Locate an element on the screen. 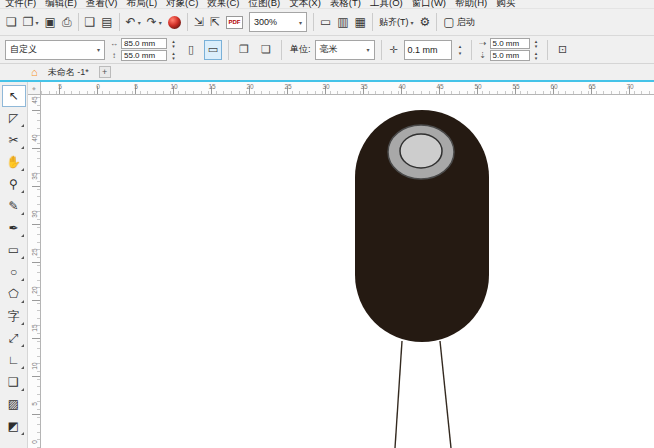 The height and width of the screenshot is (448, 654). page-height-stepper: ▴▾ is located at coordinates (174, 56).